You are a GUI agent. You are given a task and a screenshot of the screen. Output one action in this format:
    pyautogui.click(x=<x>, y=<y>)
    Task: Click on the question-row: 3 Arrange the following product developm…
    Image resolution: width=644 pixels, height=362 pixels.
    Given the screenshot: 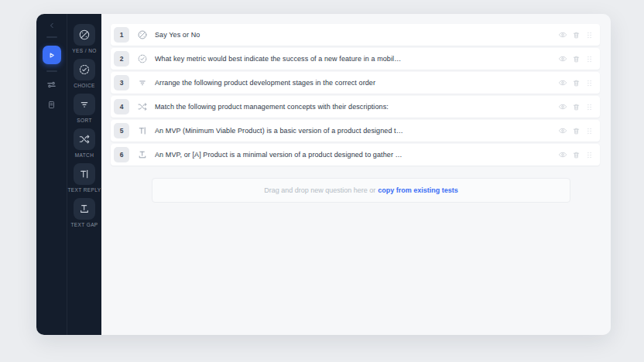 What is the action you would take?
    pyautogui.click(x=355, y=83)
    